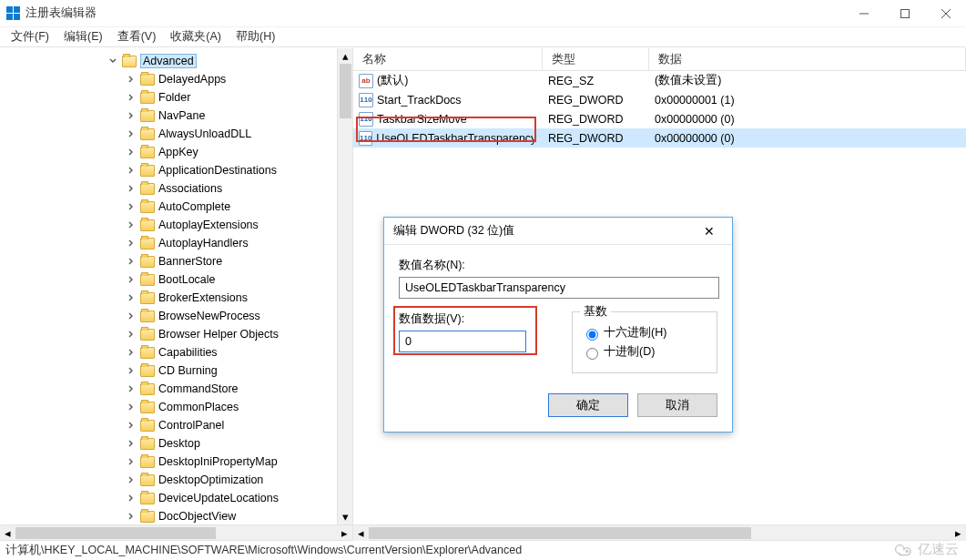 Image resolution: width=966 pixels, height=560 pixels. What do you see at coordinates (203, 298) in the screenshot?
I see `tree-node-label: BrokerExtensions` at bounding box center [203, 298].